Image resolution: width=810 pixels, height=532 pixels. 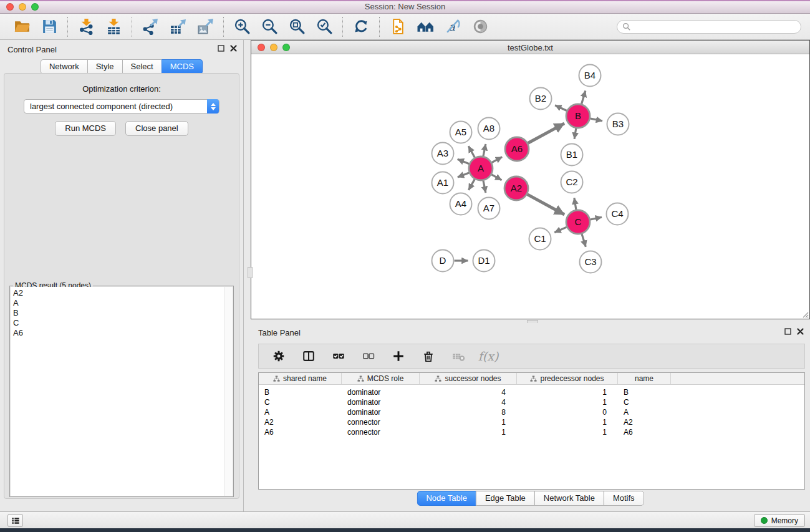 I want to click on graph-node-C3: C3, so click(x=591, y=262).